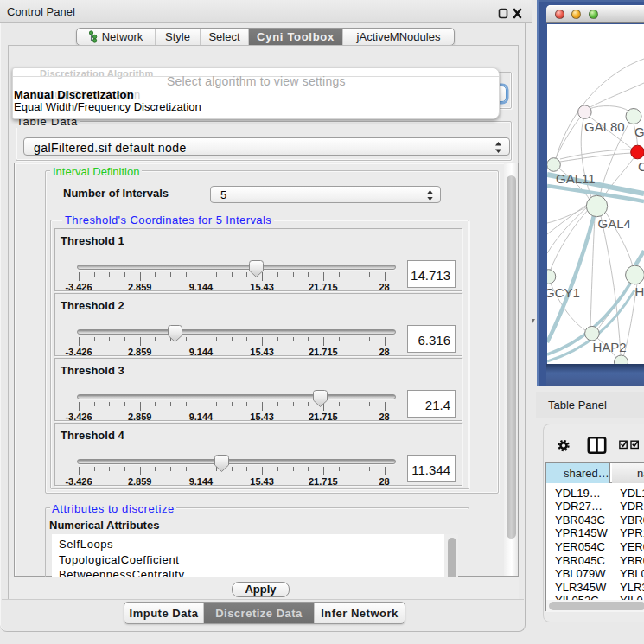  I want to click on svg-text: HAP2, so click(610, 348).